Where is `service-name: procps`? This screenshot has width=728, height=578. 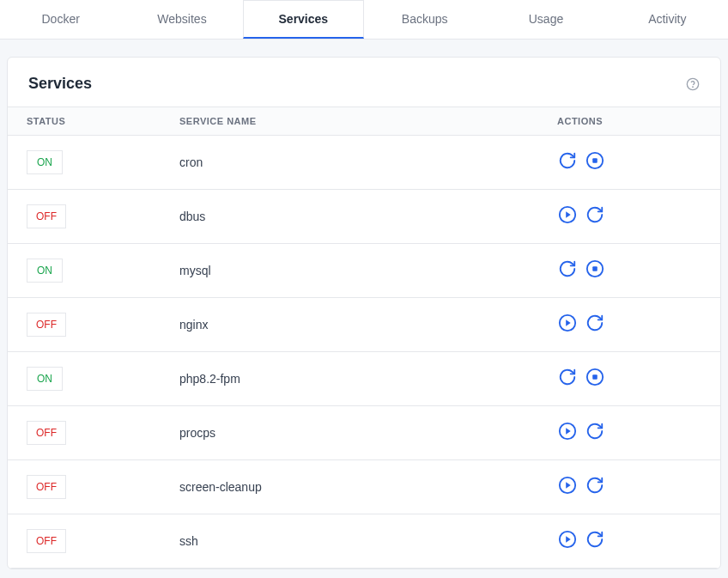
service-name: procps is located at coordinates (364, 433).